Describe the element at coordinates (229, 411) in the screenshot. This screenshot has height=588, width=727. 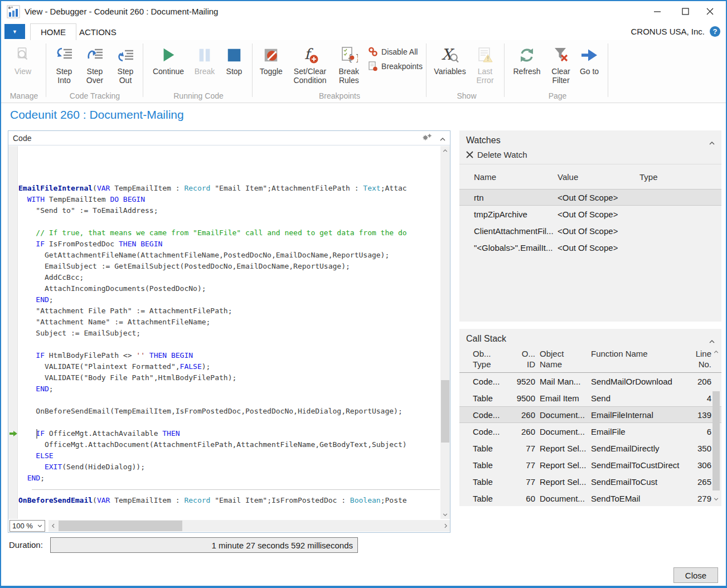
I see `code-line: OnBeforeSendEmail(TempEmailItem,IsFromPo…` at that location.